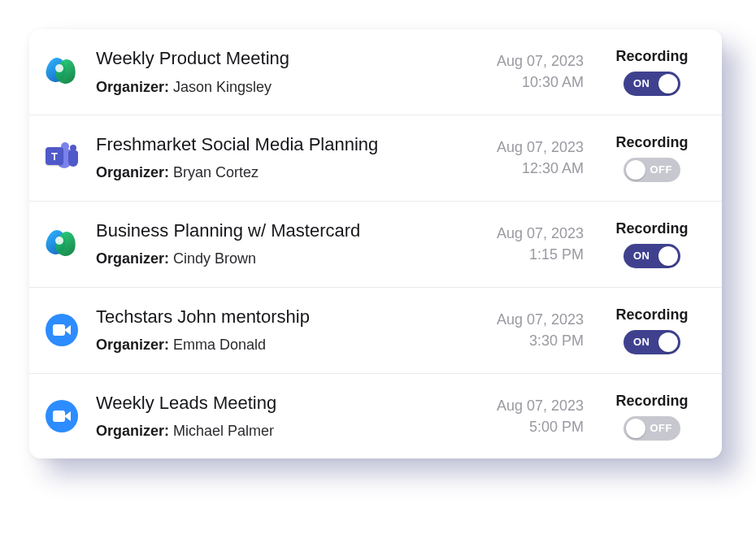  What do you see at coordinates (523, 330) in the screenshot?
I see `meeting-datetime: Aug 07, 2023 3:30 PM` at bounding box center [523, 330].